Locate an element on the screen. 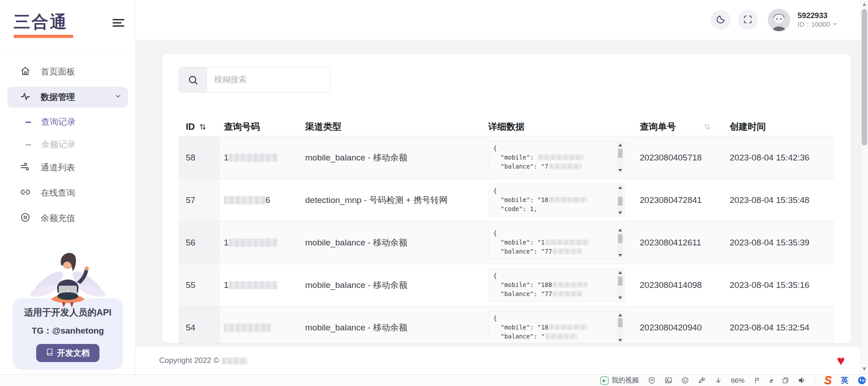 Image resolution: width=868 pixels, height=386 pixels. table-row: 54 mobile_balance - 移动余额 { "mobile": "18… is located at coordinates (506, 325).